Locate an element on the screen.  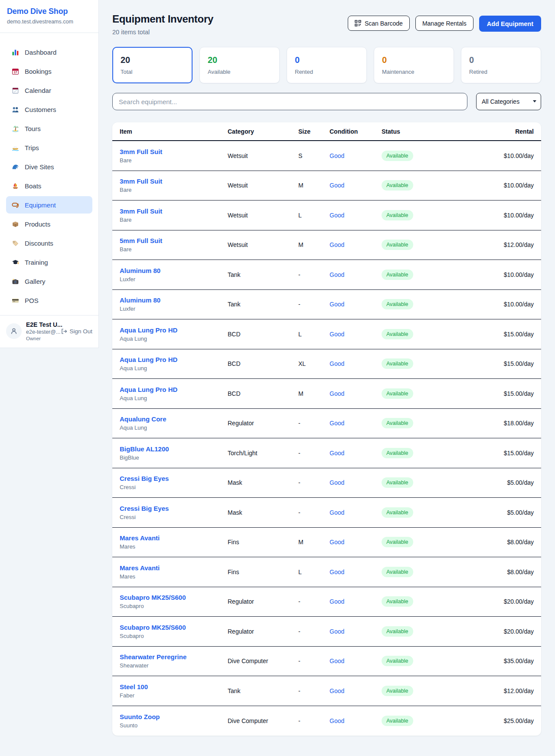
sidebar-item-label: Gallery is located at coordinates (35, 281).